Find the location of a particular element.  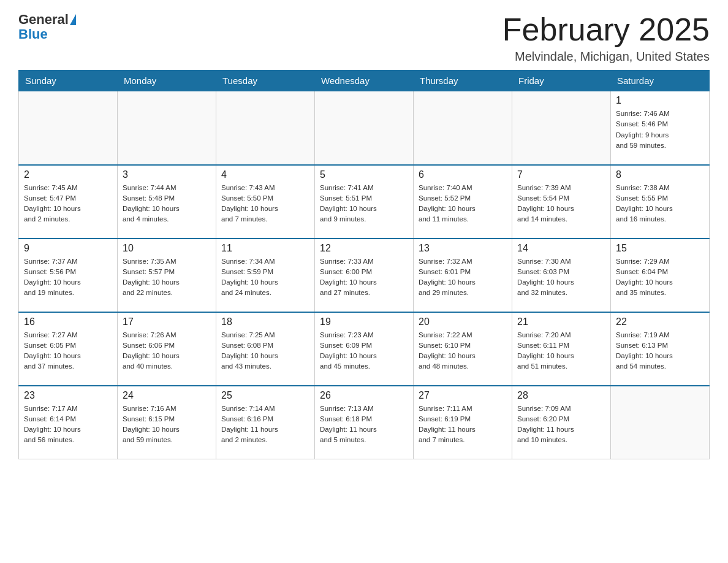

day-number: 2 is located at coordinates (68, 175).